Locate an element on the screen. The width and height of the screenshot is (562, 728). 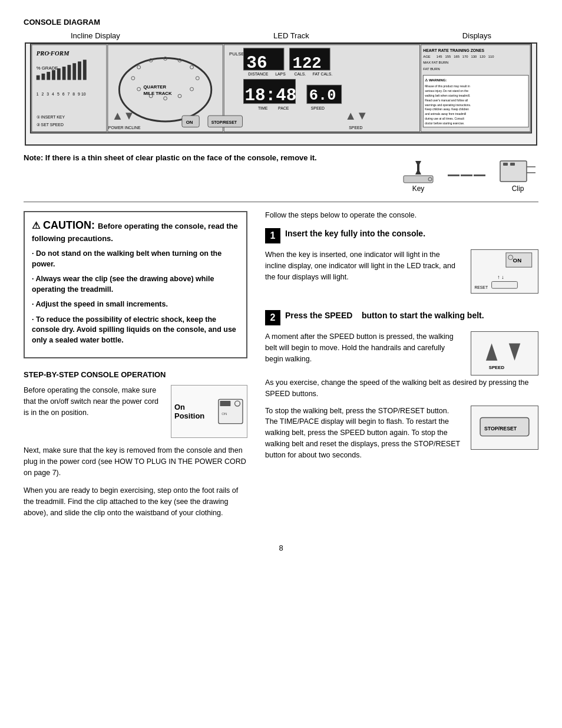
step-2-title: Press the SPEED button to start the walk… is located at coordinates (385, 316).